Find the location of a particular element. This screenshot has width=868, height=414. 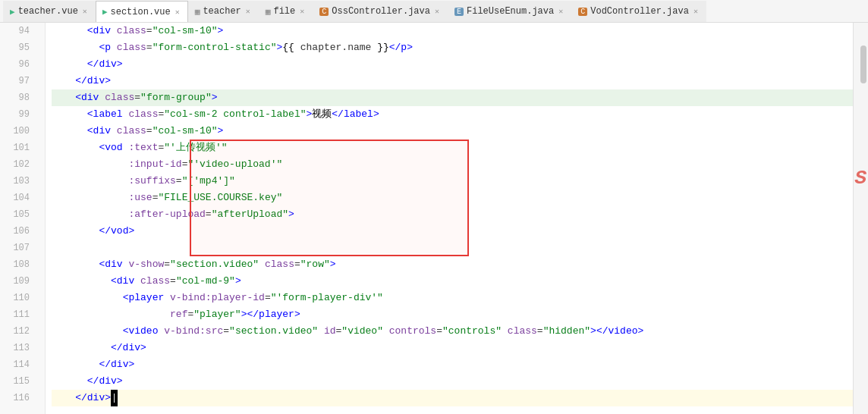

gutter-row: 99 is located at coordinates (23, 114).